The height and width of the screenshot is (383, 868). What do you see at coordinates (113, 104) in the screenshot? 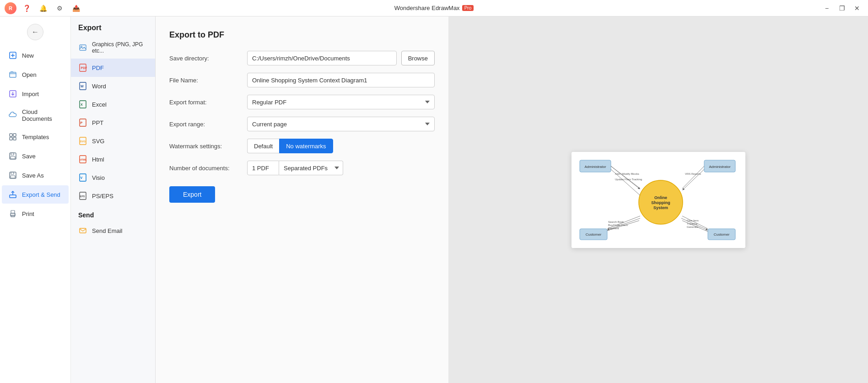
I see `export-item-excel: X Excel` at bounding box center [113, 104].